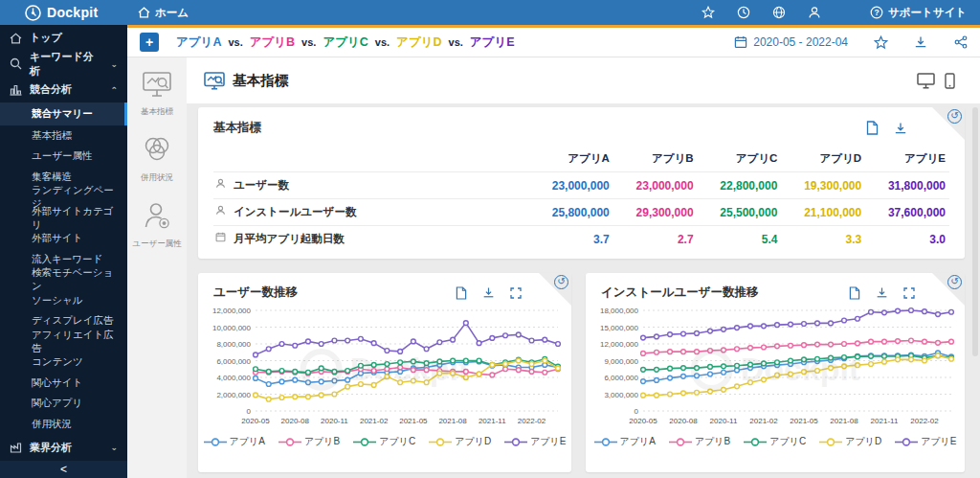 The width and height of the screenshot is (980, 478). Describe the element at coordinates (63, 404) in the screenshot. I see `sidebar-subitem: 関心アプリ` at that location.